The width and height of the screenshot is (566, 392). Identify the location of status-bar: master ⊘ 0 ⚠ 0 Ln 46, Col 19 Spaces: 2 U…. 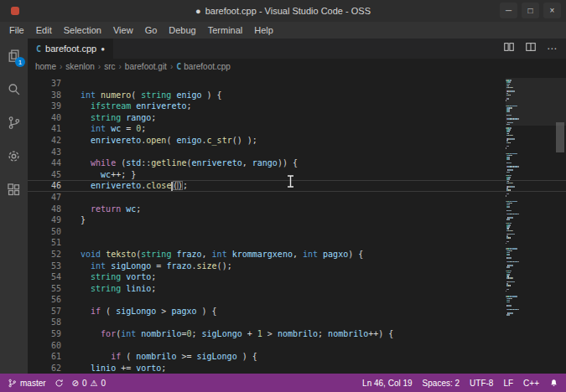
(283, 383).